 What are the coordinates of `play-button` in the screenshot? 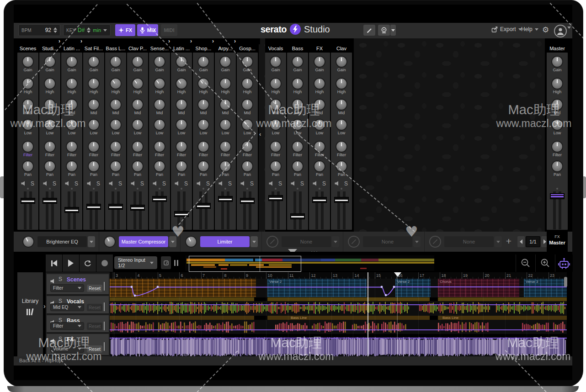 It's located at (71, 263).